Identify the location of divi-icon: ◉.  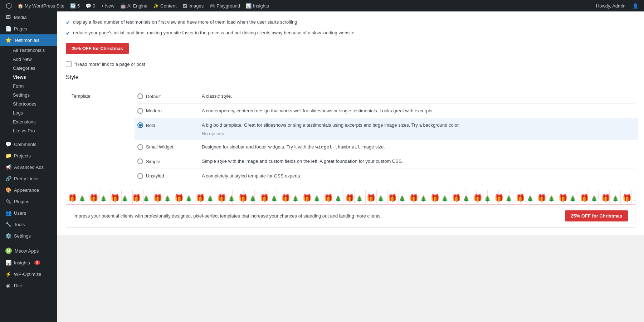
(8, 286).